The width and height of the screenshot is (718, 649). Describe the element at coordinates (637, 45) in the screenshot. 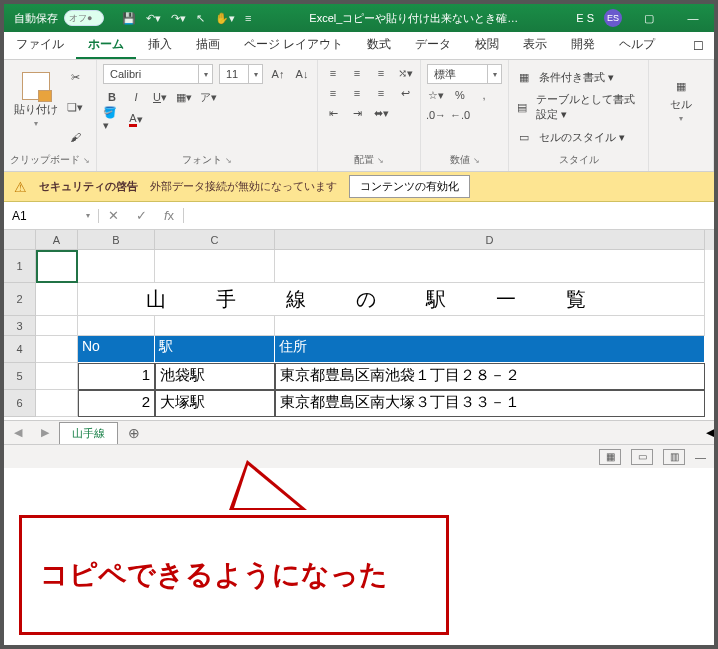

I see `tab-help: ヘルプ` at that location.